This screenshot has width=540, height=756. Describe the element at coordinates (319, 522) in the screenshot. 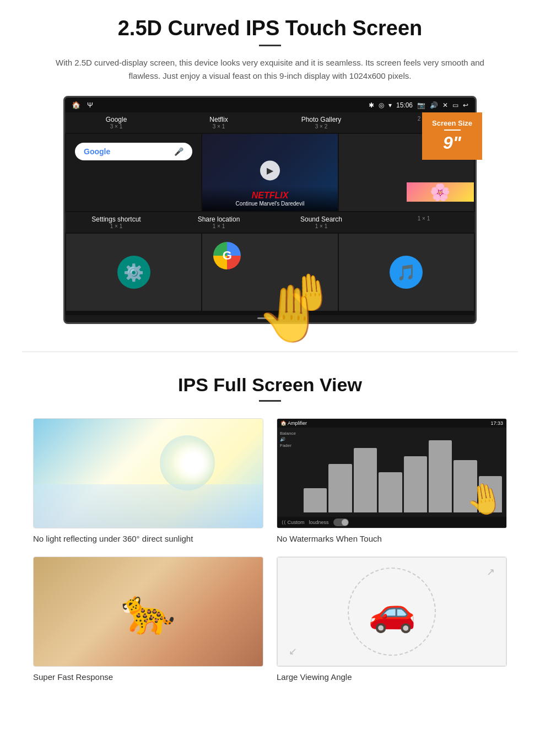

I see `eq-loudness: loudness` at that location.